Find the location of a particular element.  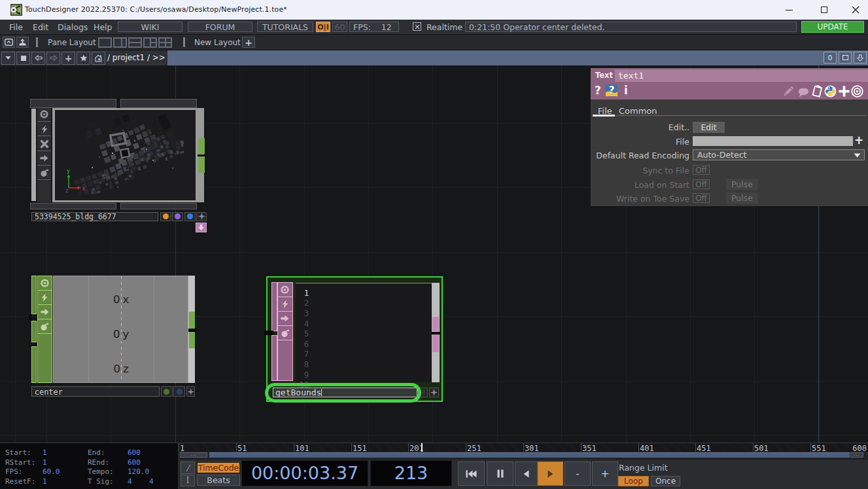

dat-viewer: 1 2 3 4 5 6 7 8 9 10 is located at coordinates (364, 333).